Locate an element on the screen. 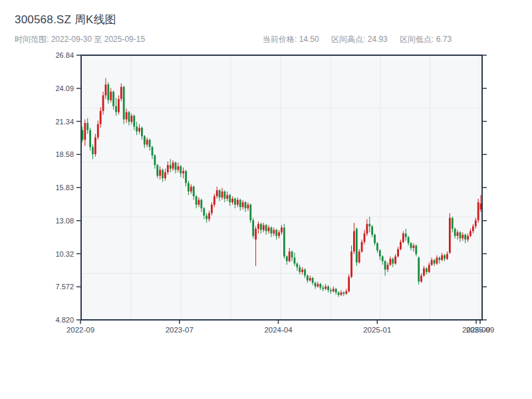  y-axis-label: 4.820 is located at coordinates (65, 320).